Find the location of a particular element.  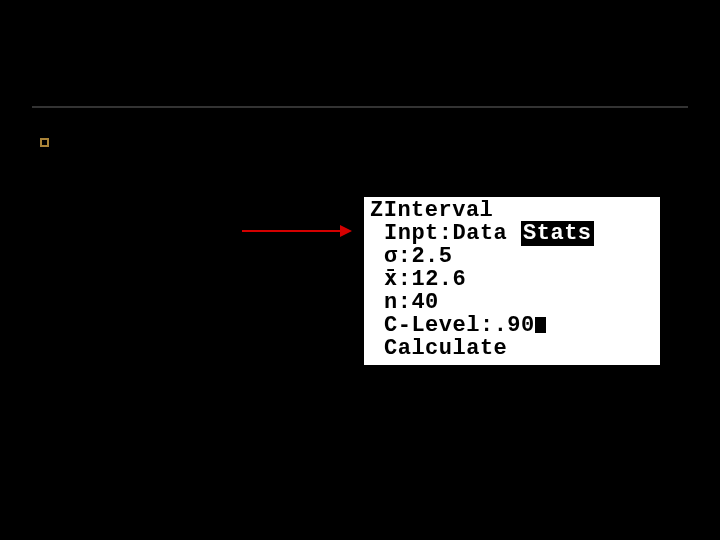

xbar-label: x̄: is located at coordinates (398, 280).